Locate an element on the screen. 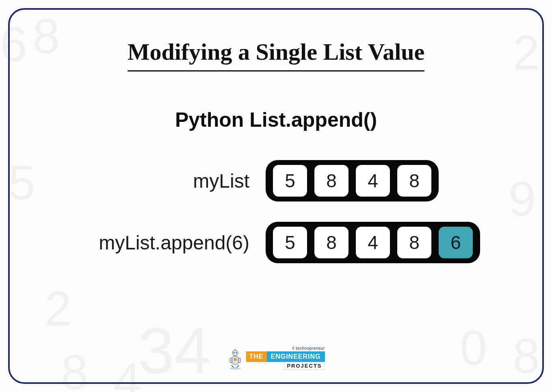  list-cell-highlight: 6 is located at coordinates (456, 243).